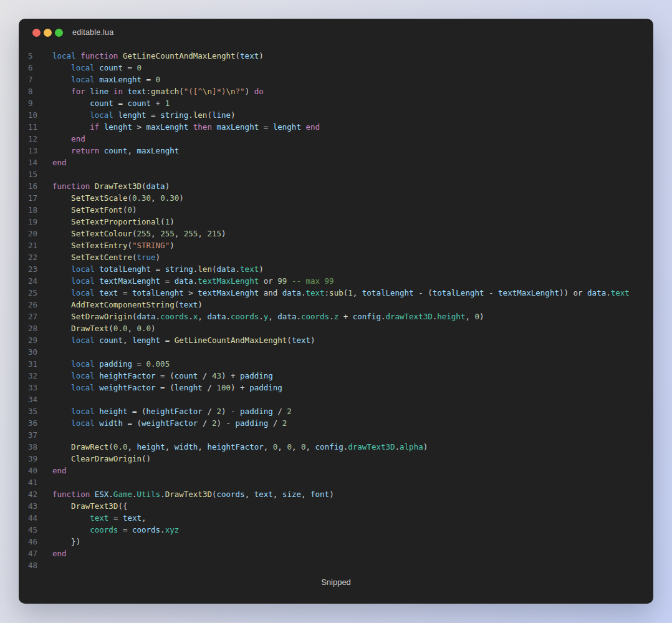 The height and width of the screenshot is (623, 672). What do you see at coordinates (40, 328) in the screenshot?
I see `line-number: 28` at bounding box center [40, 328].